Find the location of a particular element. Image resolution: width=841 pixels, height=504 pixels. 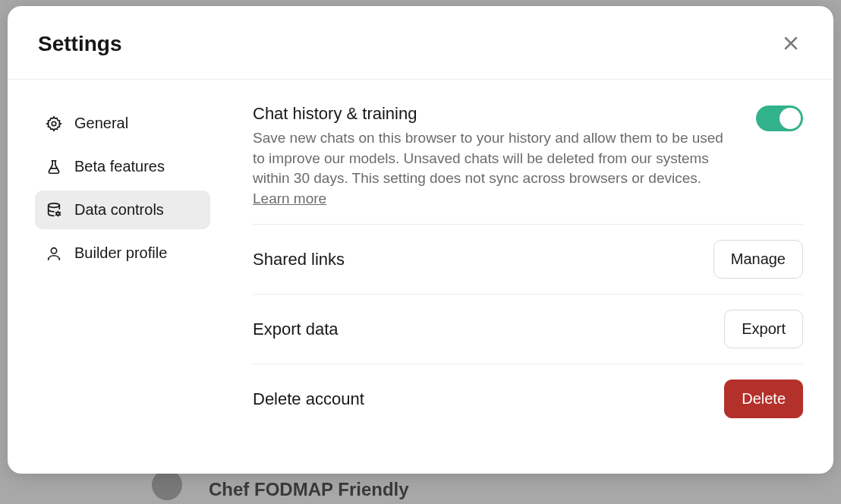

setting-text-block: Delete account is located at coordinates (480, 399).